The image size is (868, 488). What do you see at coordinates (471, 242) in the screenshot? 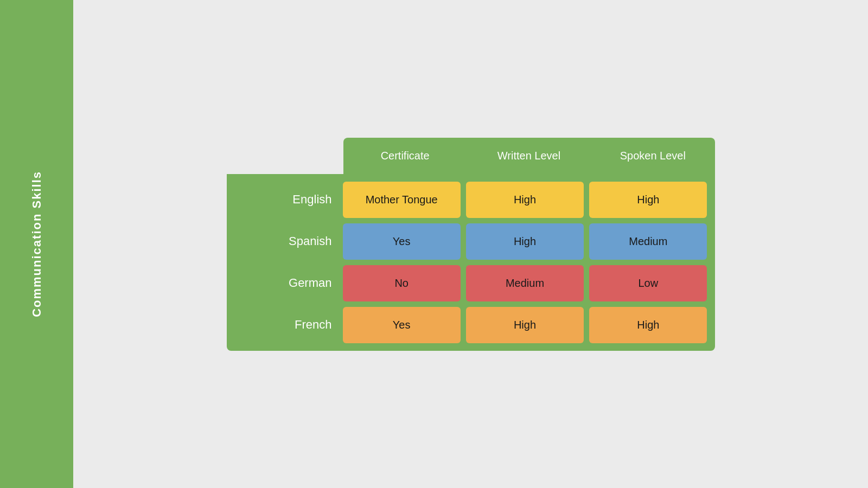
I see `table-row: Spanish Yes High Medium` at bounding box center [471, 242].